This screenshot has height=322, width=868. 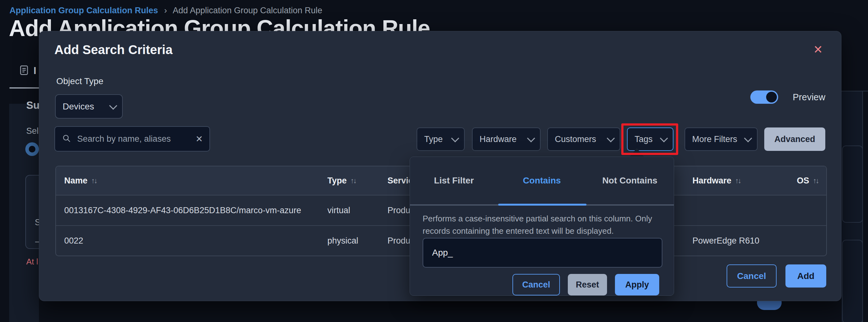 I want to click on filter-description: Performs a case-insensitive partial sear…, so click(x=543, y=225).